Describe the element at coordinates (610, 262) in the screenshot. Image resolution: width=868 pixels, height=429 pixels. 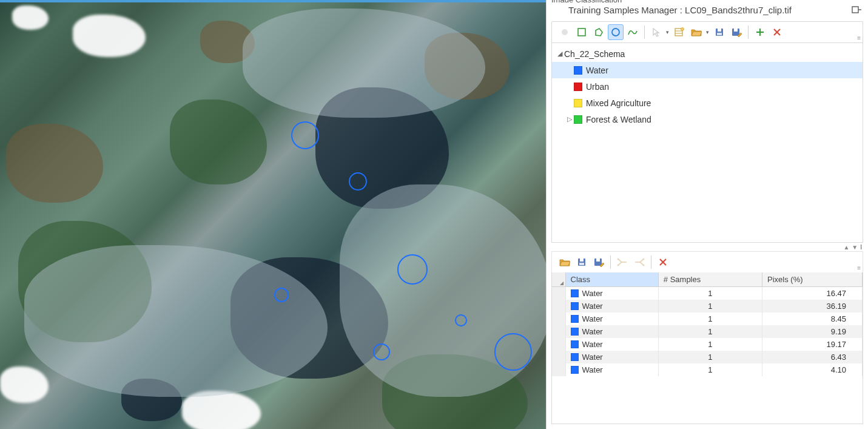
I see `toolbar-separator` at that location.